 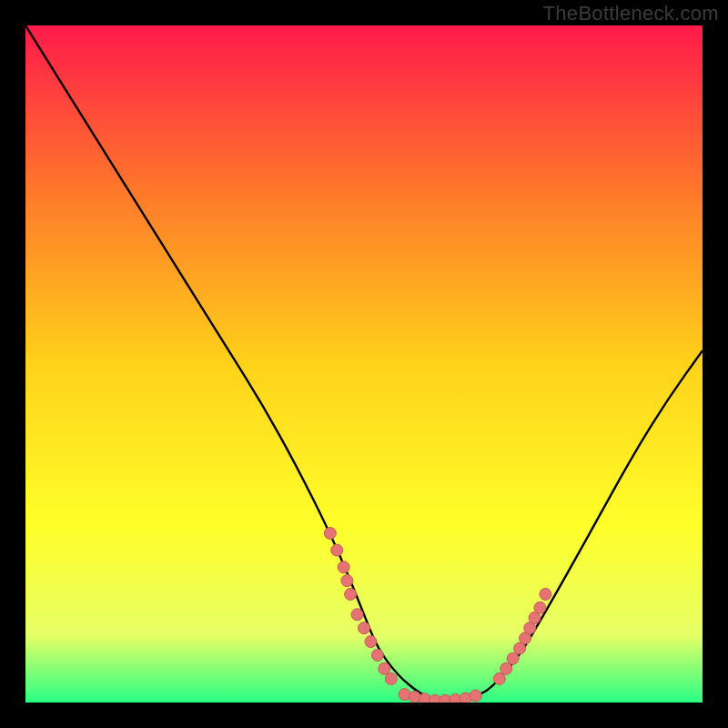 I want to click on watermark-text: TheBottleneck.com, so click(x=632, y=14).